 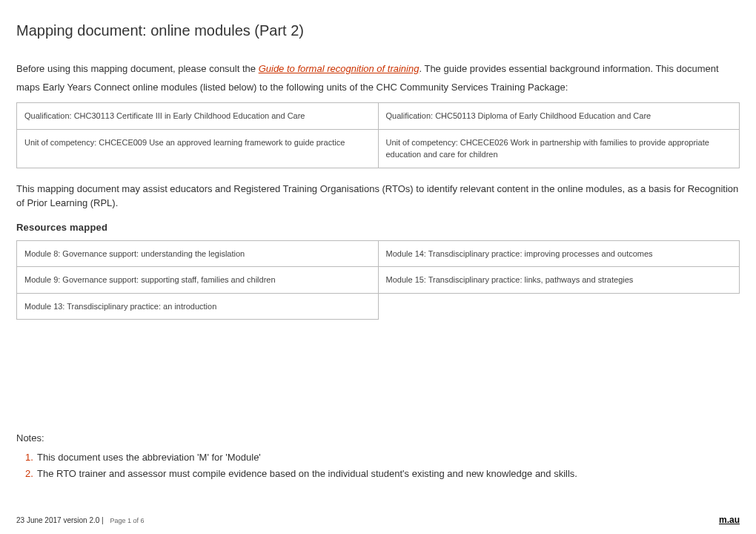 What do you see at coordinates (198, 306) in the screenshot?
I see `module-cell: Module 13: Transdisciplinary practice: a…` at bounding box center [198, 306].